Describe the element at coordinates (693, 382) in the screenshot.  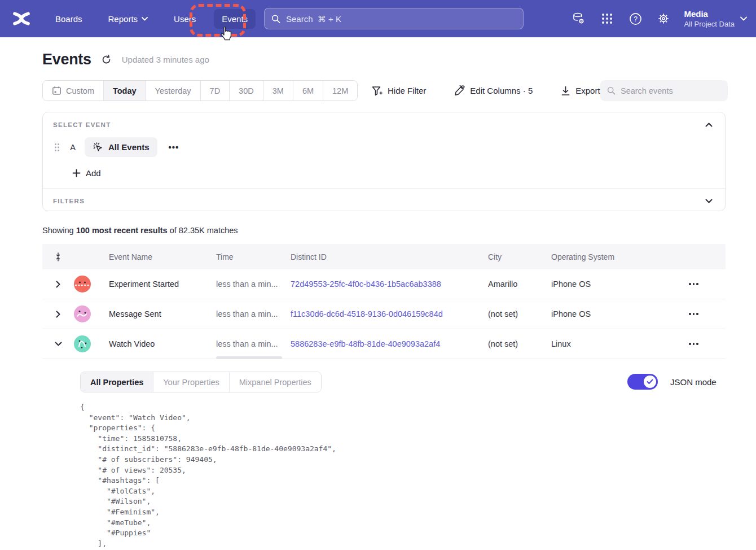
I see `json-mode-label: JSON mode` at that location.